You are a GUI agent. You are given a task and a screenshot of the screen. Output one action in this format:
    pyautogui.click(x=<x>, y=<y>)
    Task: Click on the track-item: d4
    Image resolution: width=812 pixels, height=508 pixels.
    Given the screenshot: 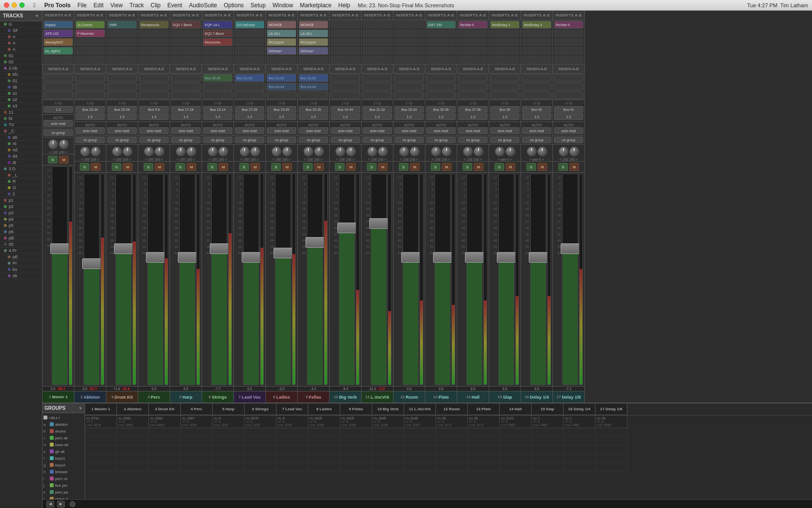 What is the action you would take?
    pyautogui.click(x=21, y=157)
    